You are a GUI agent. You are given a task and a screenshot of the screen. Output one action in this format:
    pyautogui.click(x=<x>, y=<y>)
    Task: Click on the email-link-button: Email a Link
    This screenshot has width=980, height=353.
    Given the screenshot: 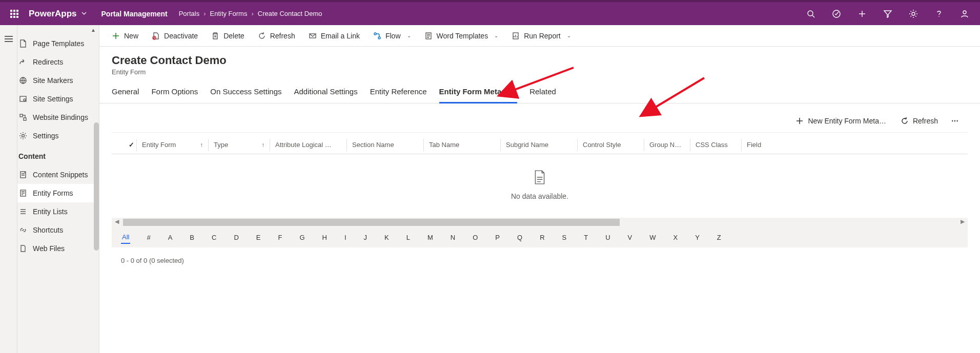 What is the action you would take?
    pyautogui.click(x=334, y=36)
    